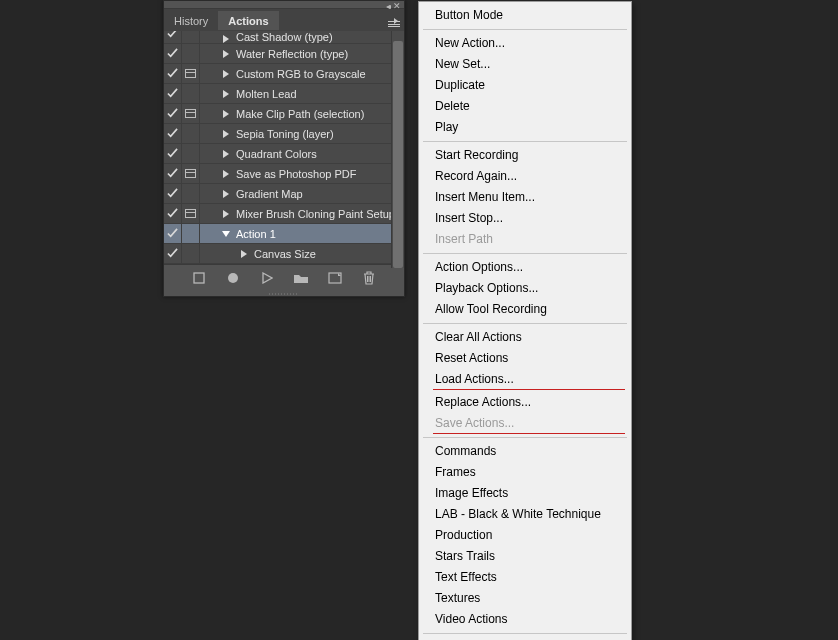  Describe the element at coordinates (525, 64) in the screenshot. I see `menu-item: New Set...` at that location.